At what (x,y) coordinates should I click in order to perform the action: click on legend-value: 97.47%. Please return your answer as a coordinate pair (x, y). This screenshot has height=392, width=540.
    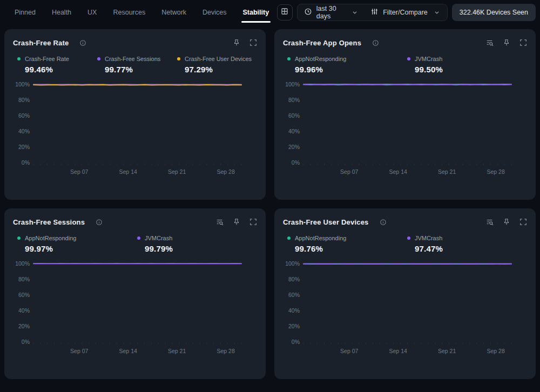
    Looking at the image, I should click on (471, 248).